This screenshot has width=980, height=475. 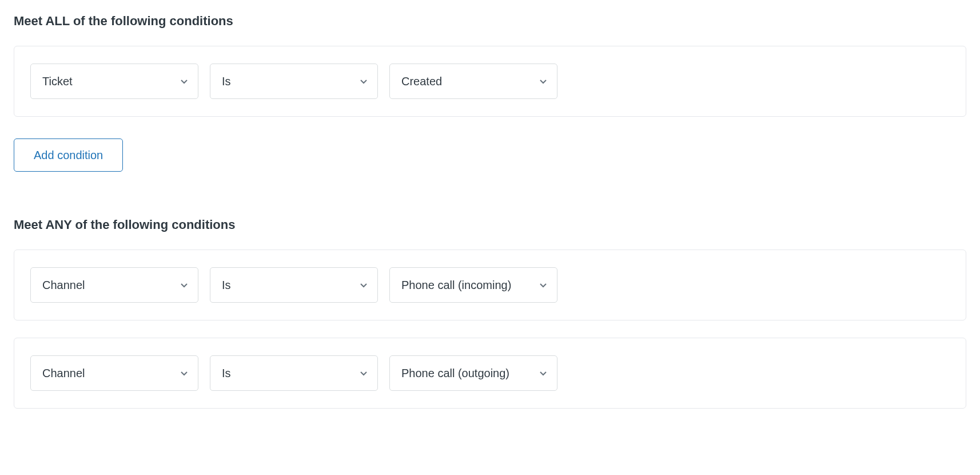 What do you see at coordinates (490, 21) in the screenshot?
I see `all-conditions-heading: Meet ALL of the following conditions` at bounding box center [490, 21].